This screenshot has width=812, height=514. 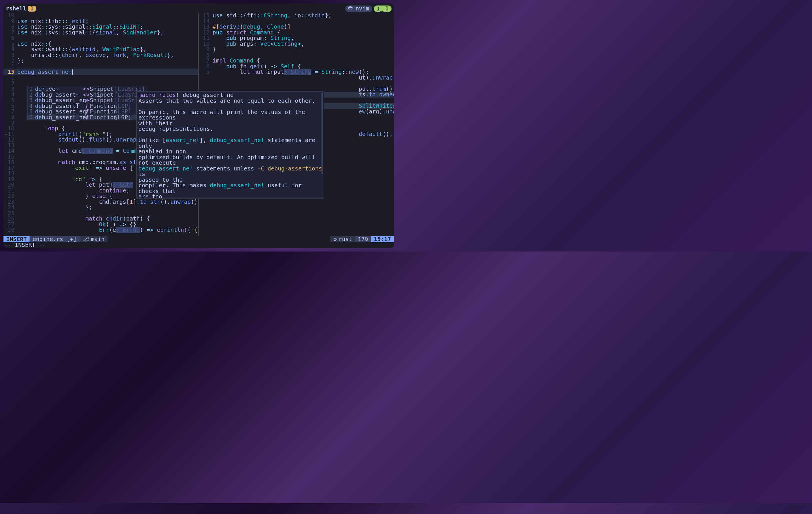 I want to click on doc-body-line: debug representations., so click(x=230, y=129).